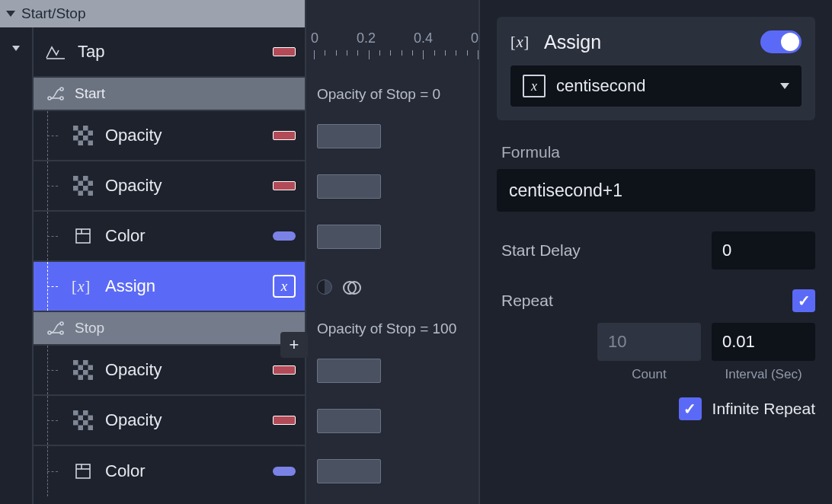 Image resolution: width=832 pixels, height=504 pixels. Describe the element at coordinates (565, 190) in the screenshot. I see `formula-value: centisecond+1` at that location.